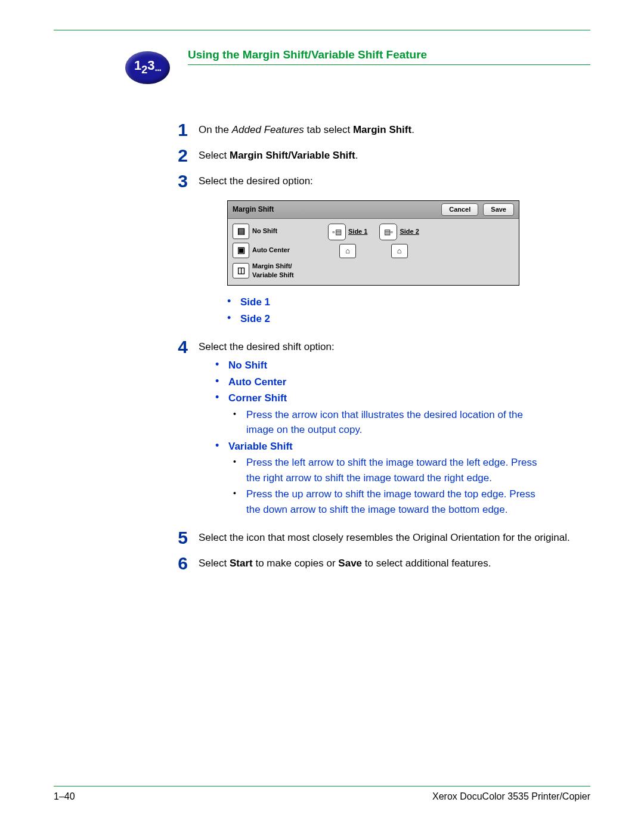 The width and height of the screenshot is (644, 833). What do you see at coordinates (401, 382) in the screenshot?
I see `bullet-item: • Auto Center` at bounding box center [401, 382].